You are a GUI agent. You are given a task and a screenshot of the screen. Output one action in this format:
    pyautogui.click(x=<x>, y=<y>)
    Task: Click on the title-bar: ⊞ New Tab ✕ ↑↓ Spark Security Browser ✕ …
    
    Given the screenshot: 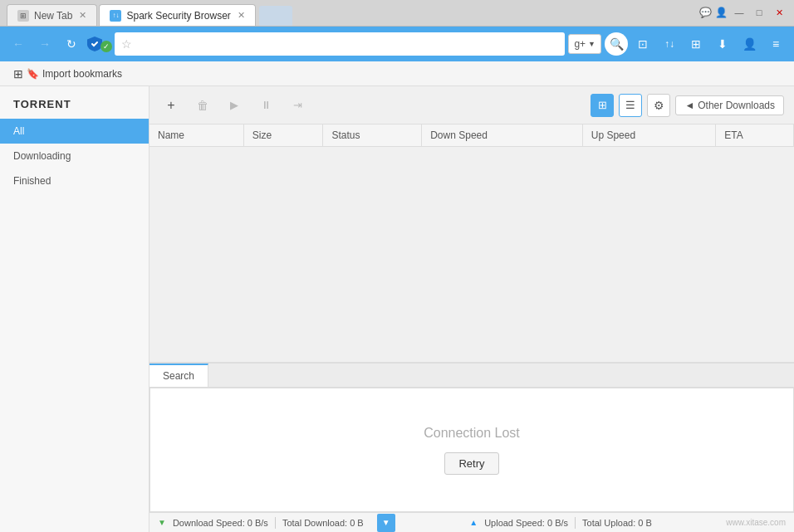 What is the action you would take?
    pyautogui.click(x=397, y=13)
    